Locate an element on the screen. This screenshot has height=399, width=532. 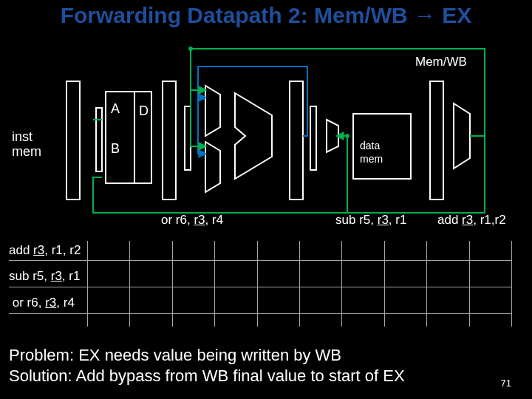
port-b-label: B is located at coordinates (115, 149).